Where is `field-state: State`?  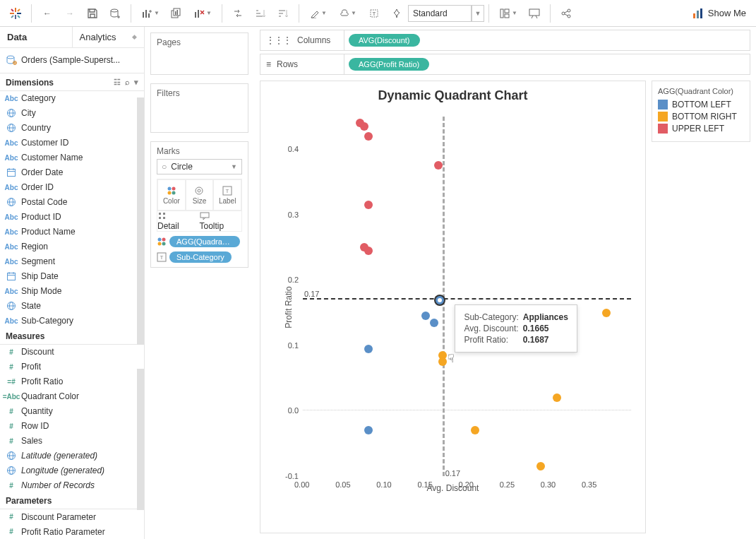 field-state: State is located at coordinates (72, 307).